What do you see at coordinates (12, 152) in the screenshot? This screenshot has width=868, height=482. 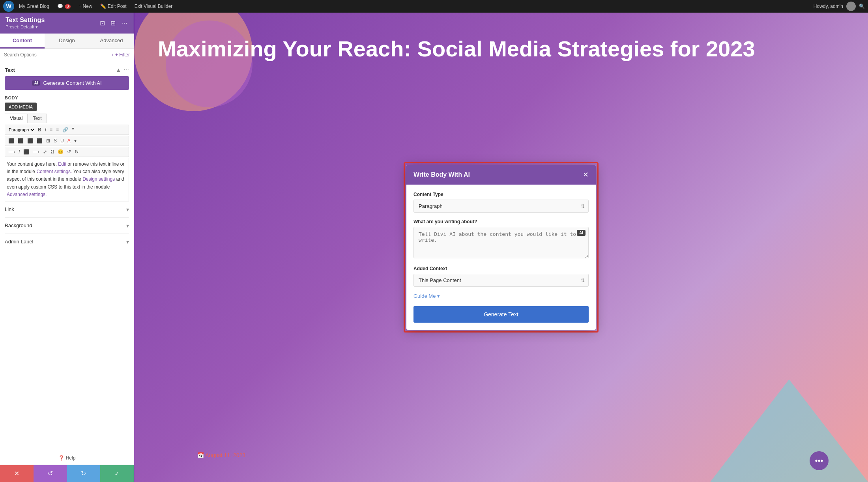 I see `indent-btn: ⟶` at bounding box center [12, 152].